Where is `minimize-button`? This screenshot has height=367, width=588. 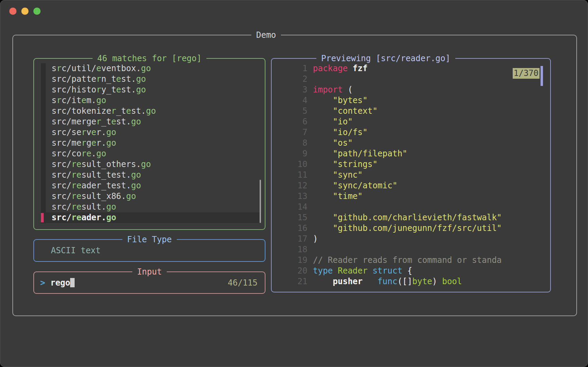
minimize-button is located at coordinates (25, 11).